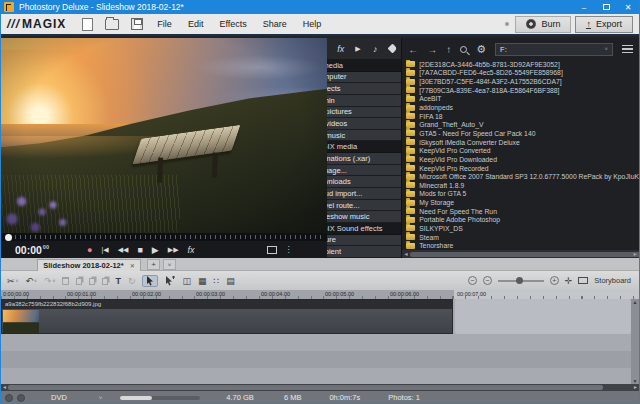 The width and height of the screenshot is (640, 404). Describe the element at coordinates (272, 250) in the screenshot. I see `fullscreen-icon` at that location.